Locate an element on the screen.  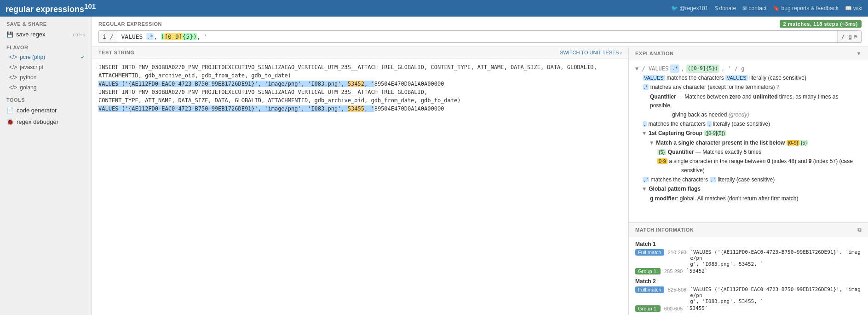
regex-debugger-label: regex debugger is located at coordinates (38, 122).